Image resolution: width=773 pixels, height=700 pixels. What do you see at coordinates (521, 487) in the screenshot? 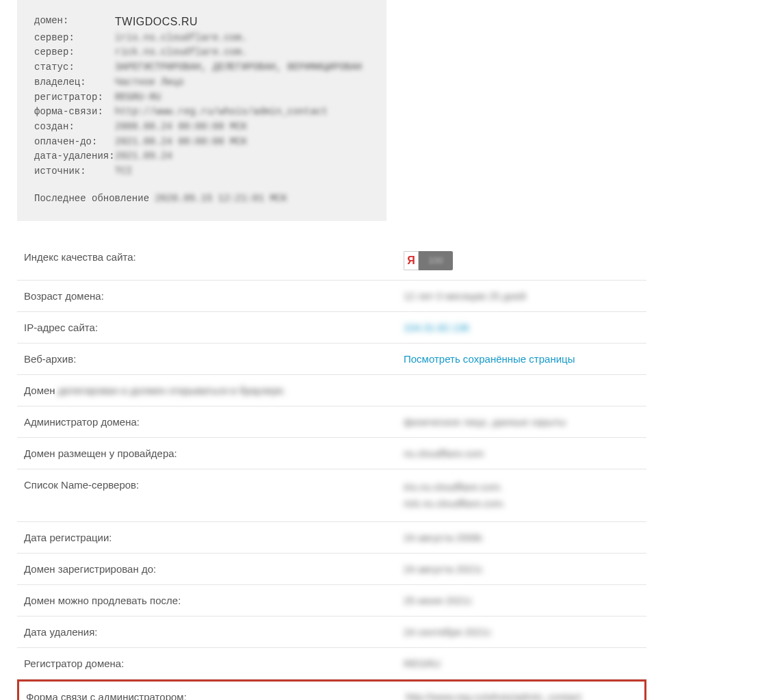
I see `nameserver-1: iris.ns.cloudflare.com.` at bounding box center [521, 487].